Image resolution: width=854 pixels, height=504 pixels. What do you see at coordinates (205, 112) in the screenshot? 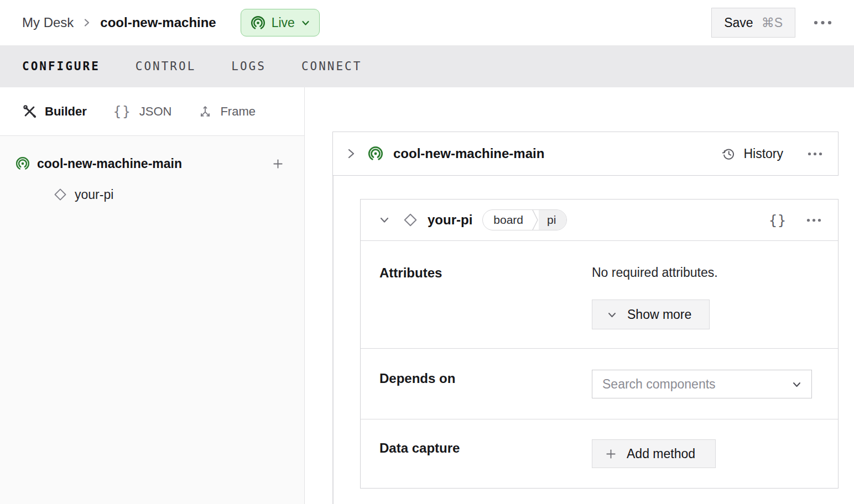
I see `frame-axes-icon` at bounding box center [205, 112].